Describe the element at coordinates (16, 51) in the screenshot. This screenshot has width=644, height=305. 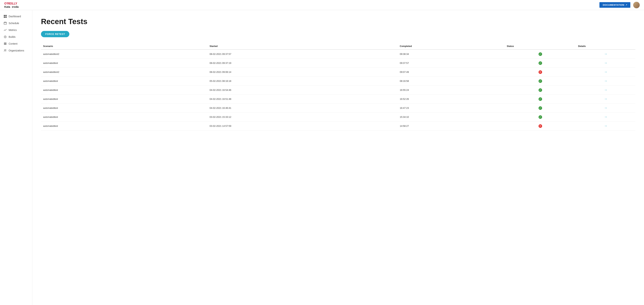
I see `sidebar-label-organizations: Organizations` at that location.